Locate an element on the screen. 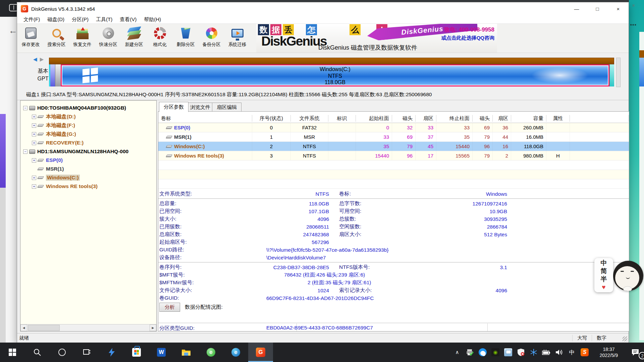  tray-chevron-up-icon: ∧ is located at coordinates (457, 352).